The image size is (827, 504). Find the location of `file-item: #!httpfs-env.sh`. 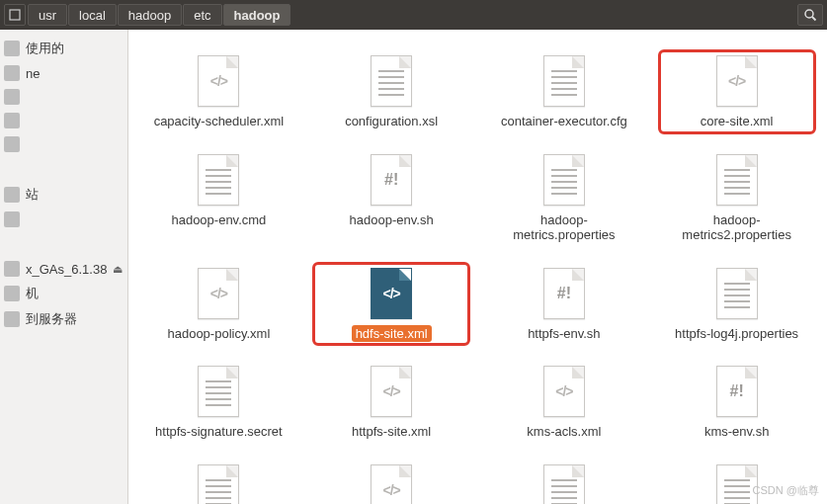

file-item: #!httpfs-env.sh is located at coordinates (564, 304).